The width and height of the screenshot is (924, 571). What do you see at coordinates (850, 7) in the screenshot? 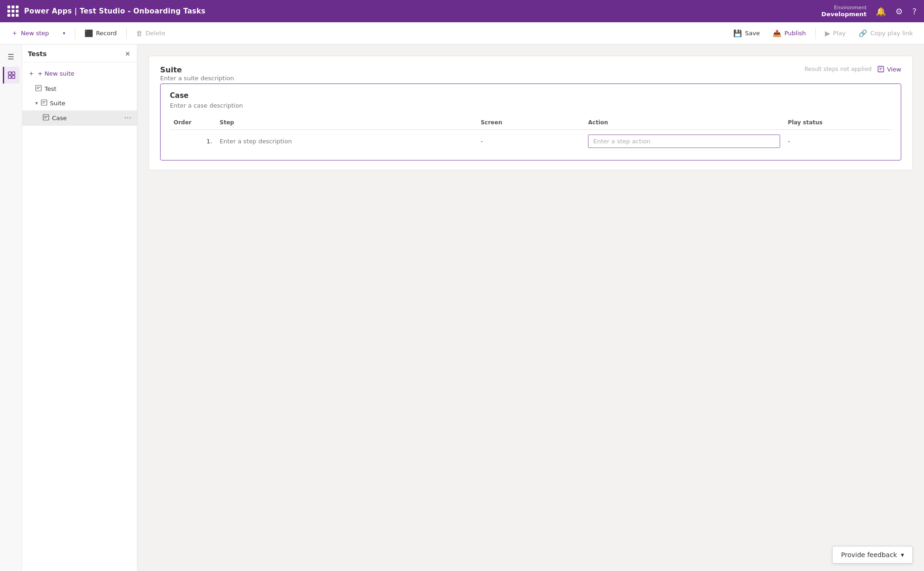
I see `environment-label: Environment` at bounding box center [850, 7].